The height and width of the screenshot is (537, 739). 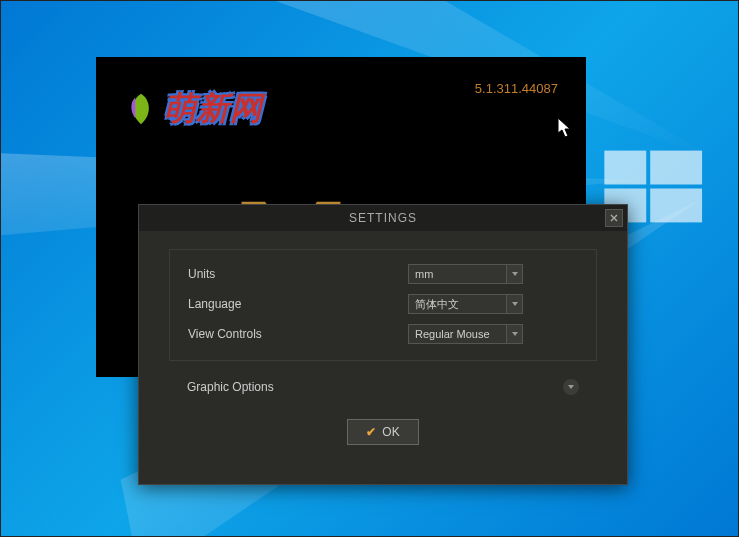 What do you see at coordinates (614, 218) in the screenshot?
I see `close-icon` at bounding box center [614, 218].